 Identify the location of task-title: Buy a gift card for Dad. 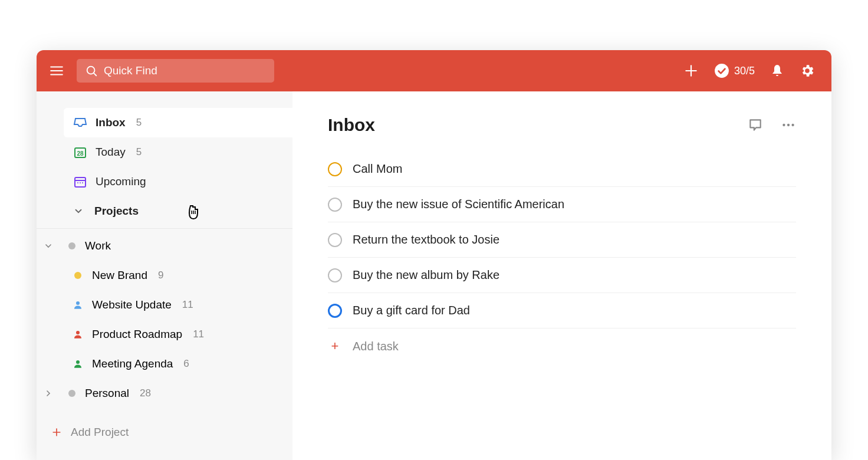
(412, 310).